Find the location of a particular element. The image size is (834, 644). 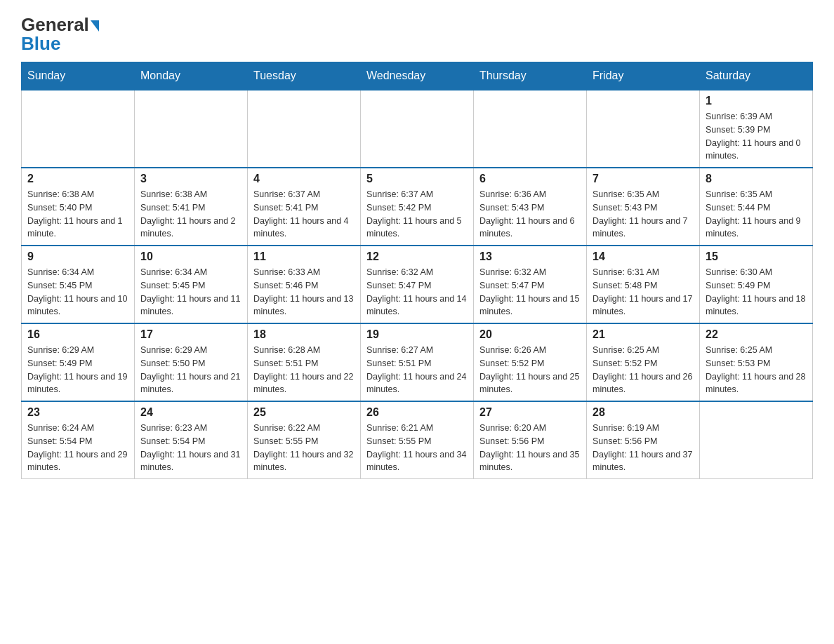

calendar-cell: 16Sunrise: 6:29 AM Sunset: 5:49 PM Dayli… is located at coordinates (79, 362).